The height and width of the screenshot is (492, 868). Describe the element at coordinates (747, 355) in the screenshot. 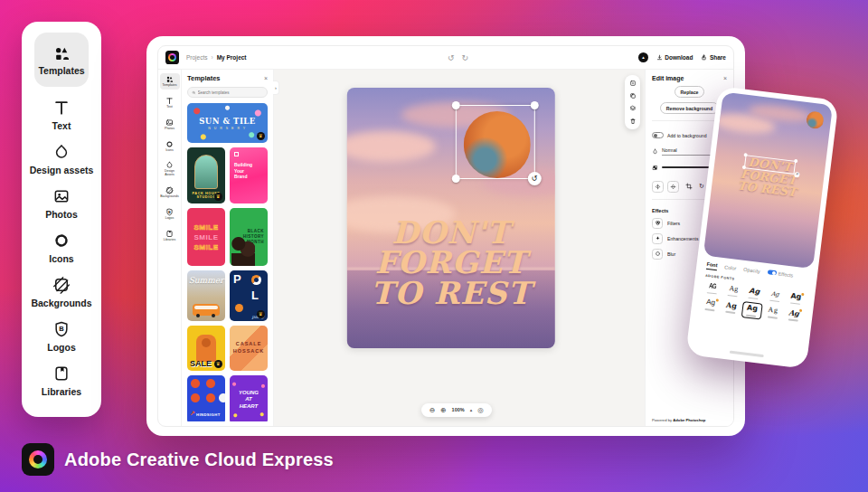

I see `home-indicator` at that location.